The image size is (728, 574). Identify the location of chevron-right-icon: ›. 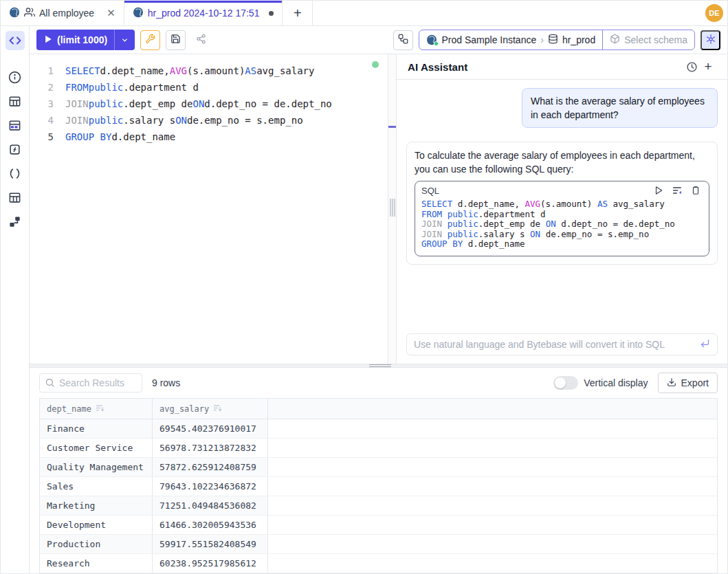
(542, 40).